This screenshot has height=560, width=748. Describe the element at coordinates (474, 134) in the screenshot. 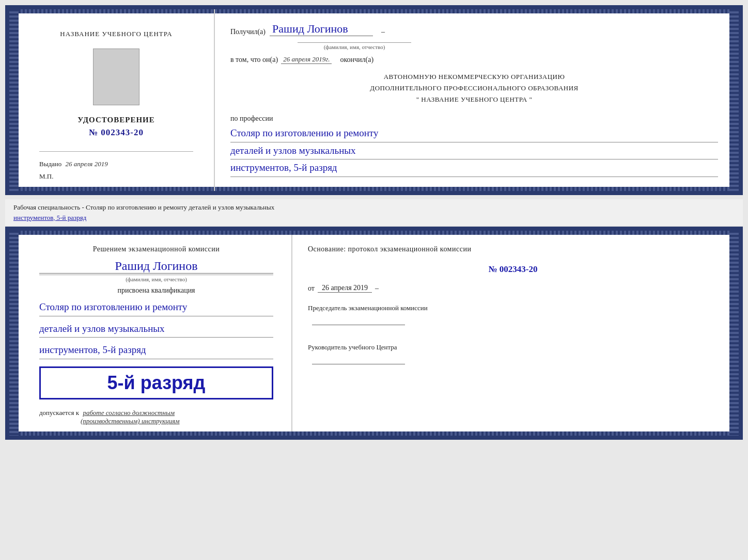

I see `prof-line1: Столяр по изготовлению и ремонту` at that location.